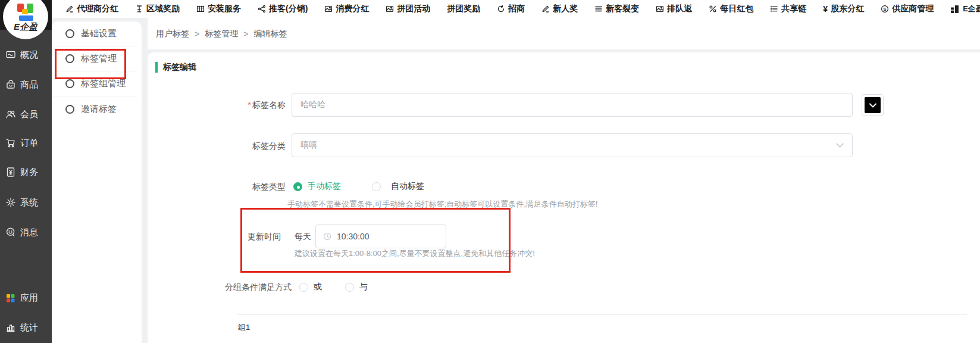 This screenshot has width=980, height=343. Describe the element at coordinates (26, 202) in the screenshot. I see `sidebar-item-system: 系统` at that location.